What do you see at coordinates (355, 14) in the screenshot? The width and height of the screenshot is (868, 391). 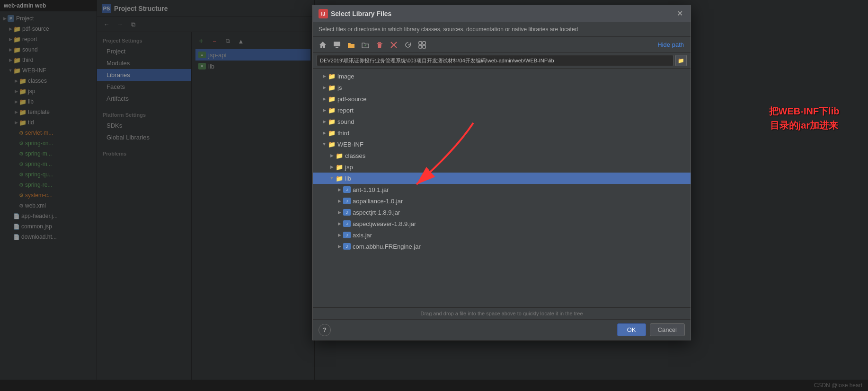 I see `dialog-title-left: IJ Select Library Files` at bounding box center [355, 14].